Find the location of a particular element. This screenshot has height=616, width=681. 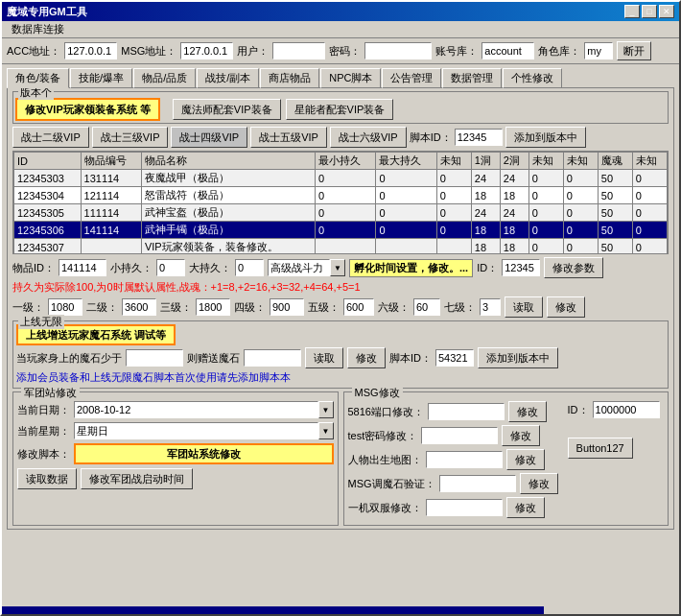

tab-item-quality: 物品/品质 is located at coordinates (165, 79).